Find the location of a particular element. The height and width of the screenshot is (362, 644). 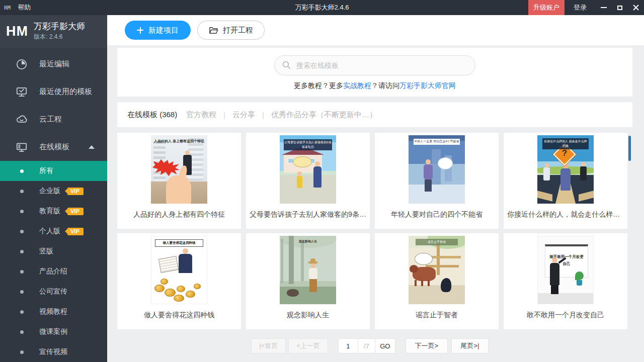

template-card-8: 敢不敢用一个月改变自己 敢不敢用一个月改变自己 is located at coordinates (566, 282).